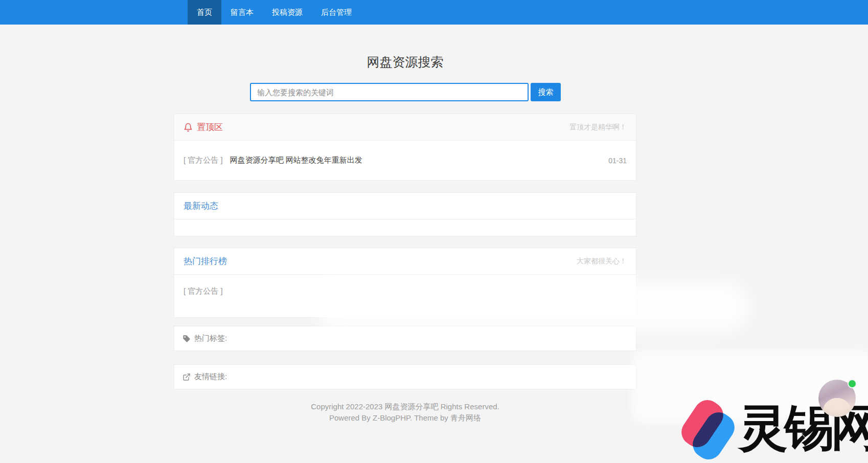  What do you see at coordinates (405, 377) in the screenshot?
I see `friend-links-card: 友情链接:` at bounding box center [405, 377].